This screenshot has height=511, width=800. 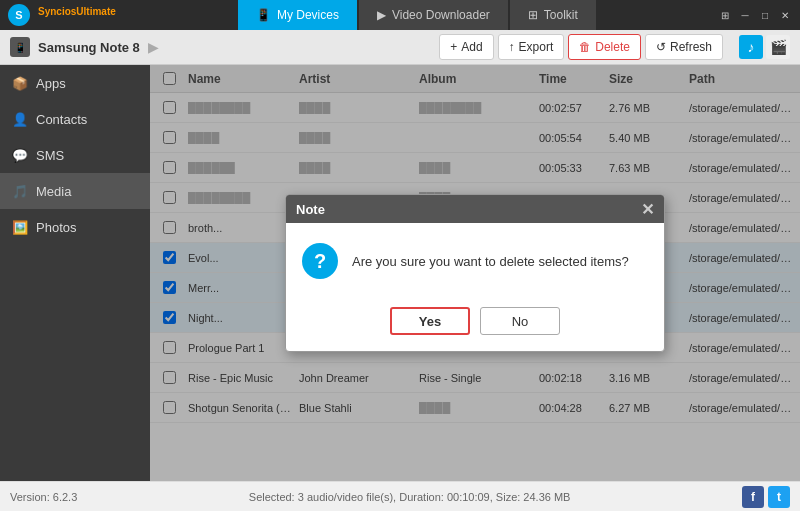 What do you see at coordinates (310, 210) in the screenshot?
I see `modal-title: Note` at bounding box center [310, 210].